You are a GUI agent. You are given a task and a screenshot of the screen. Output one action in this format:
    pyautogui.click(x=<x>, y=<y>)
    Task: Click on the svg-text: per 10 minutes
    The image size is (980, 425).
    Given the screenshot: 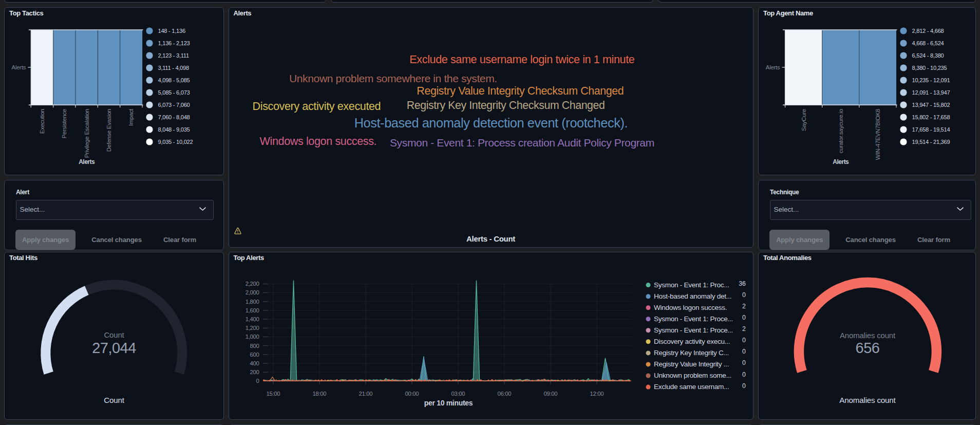 What is the action you would take?
    pyautogui.click(x=448, y=403)
    